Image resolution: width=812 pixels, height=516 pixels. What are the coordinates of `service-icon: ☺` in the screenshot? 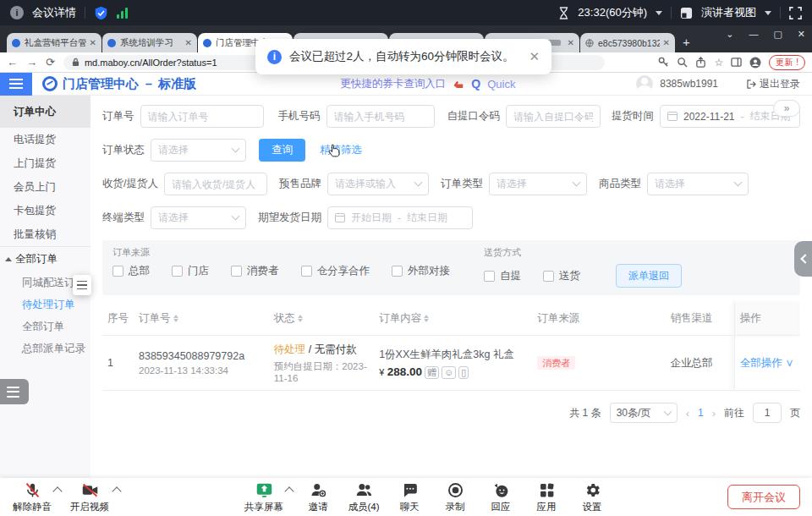 It's located at (448, 372).